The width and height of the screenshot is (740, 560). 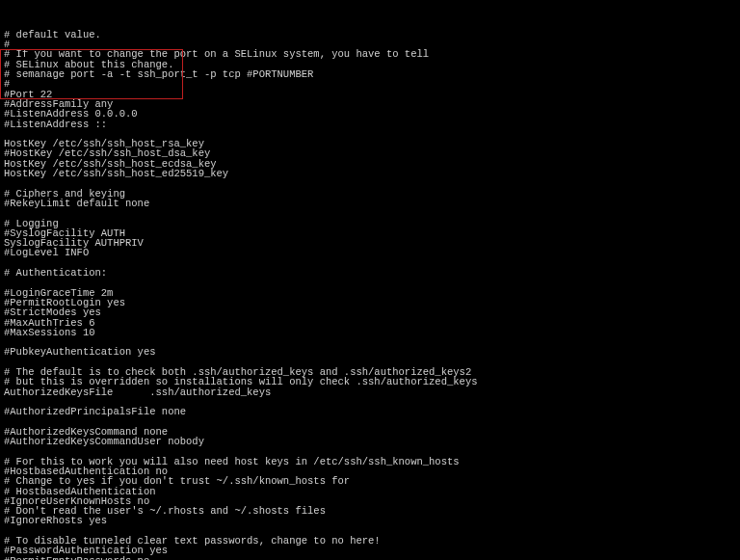 I want to click on config-line: #PermitEmptyPasswords no, so click(x=370, y=558).